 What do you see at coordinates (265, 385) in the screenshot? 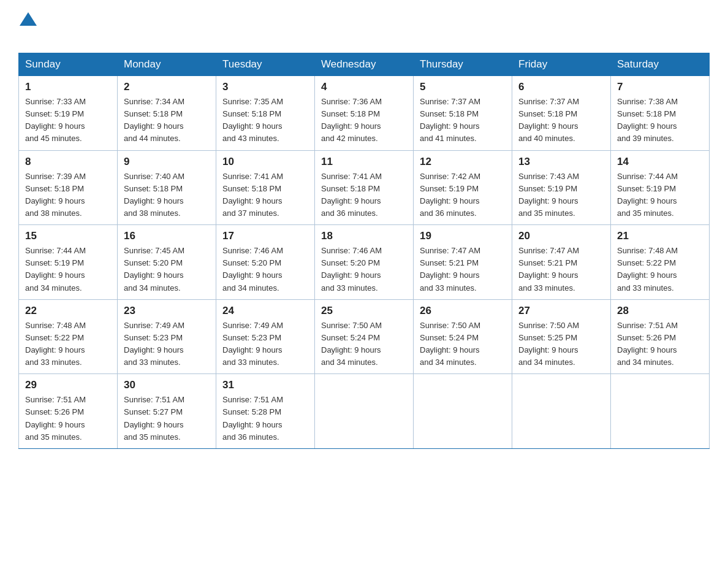
I see `day-number: 31` at bounding box center [265, 385].